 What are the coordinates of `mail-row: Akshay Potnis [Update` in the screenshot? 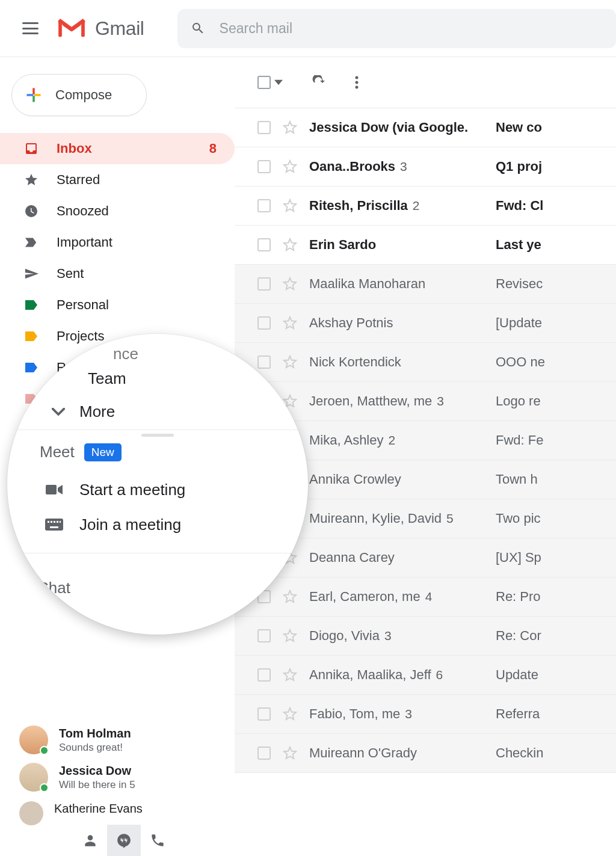 It's located at (425, 324).